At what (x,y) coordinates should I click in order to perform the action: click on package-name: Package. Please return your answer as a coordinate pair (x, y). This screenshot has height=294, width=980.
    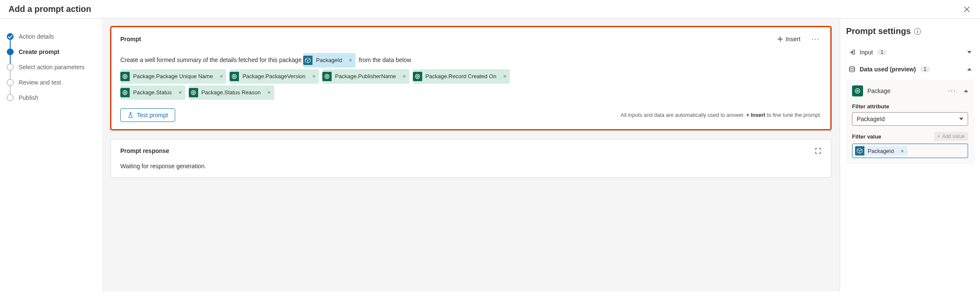
    Looking at the image, I should click on (879, 91).